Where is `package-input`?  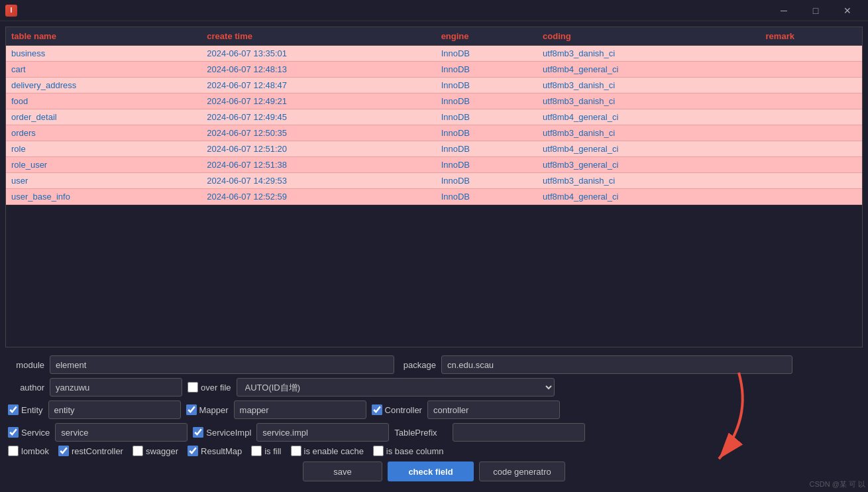 package-input is located at coordinates (617, 365).